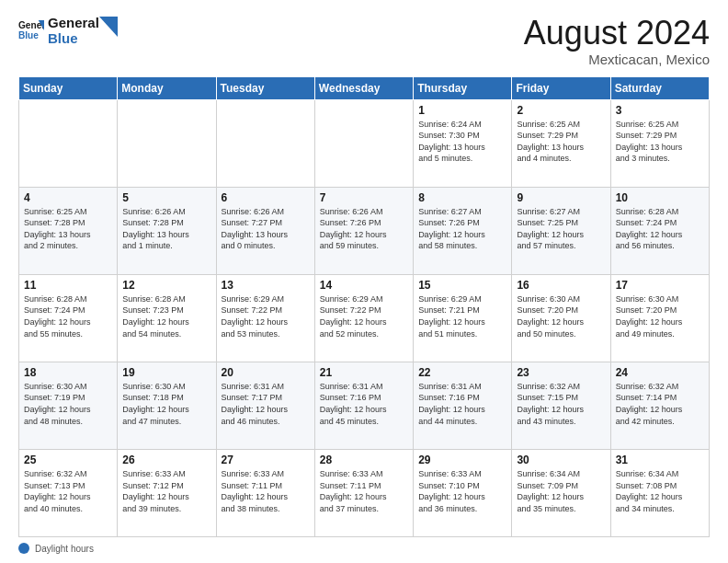  What do you see at coordinates (463, 493) in the screenshot?
I see `calendar-cell: 29Sunrise: 6:33 AM Sunset: 7:10 PM Dayli…` at bounding box center [463, 493].